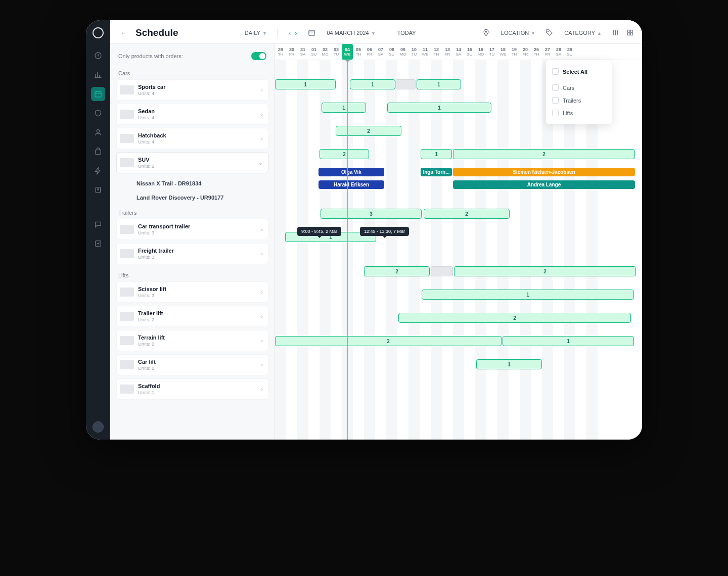  What do you see at coordinates (296, 33) in the screenshot?
I see `next-button: ›` at bounding box center [296, 33].